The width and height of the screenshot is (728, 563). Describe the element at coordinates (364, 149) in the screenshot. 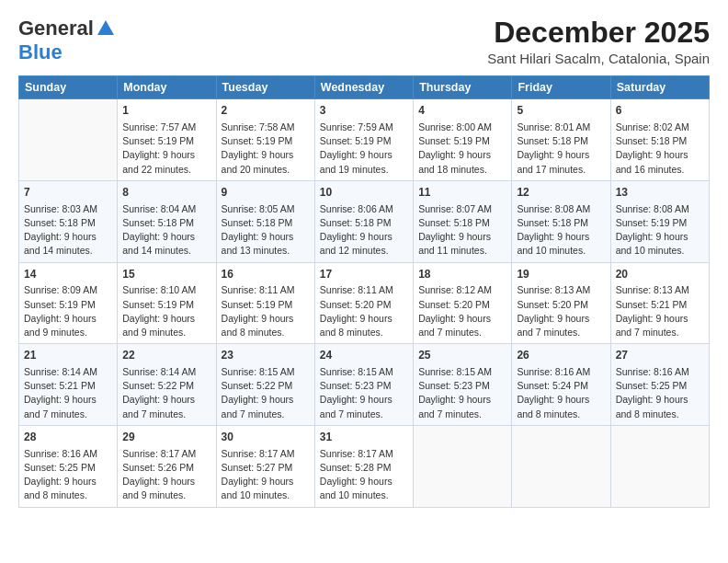

I see `day-info: Sunrise: 7:59 AMSunset: 5:19 PMDaylight:…` at that location.